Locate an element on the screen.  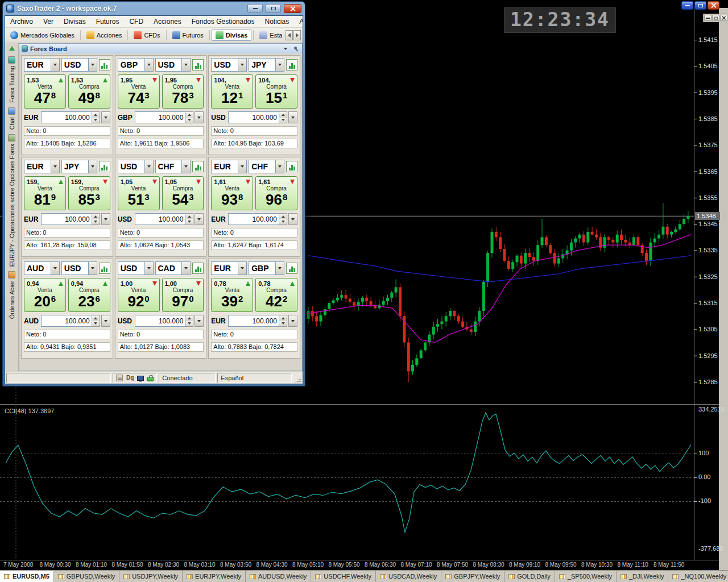
toolbar-item-divisas: Divisas is located at coordinates (232, 35).